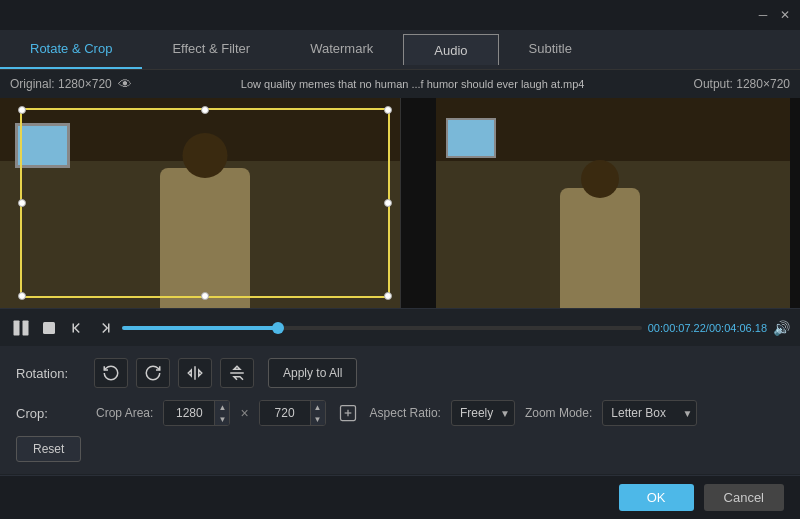  Describe the element at coordinates (71, 50) in the screenshot. I see `tab-rotate-crop: Rotate & Crop` at that location.